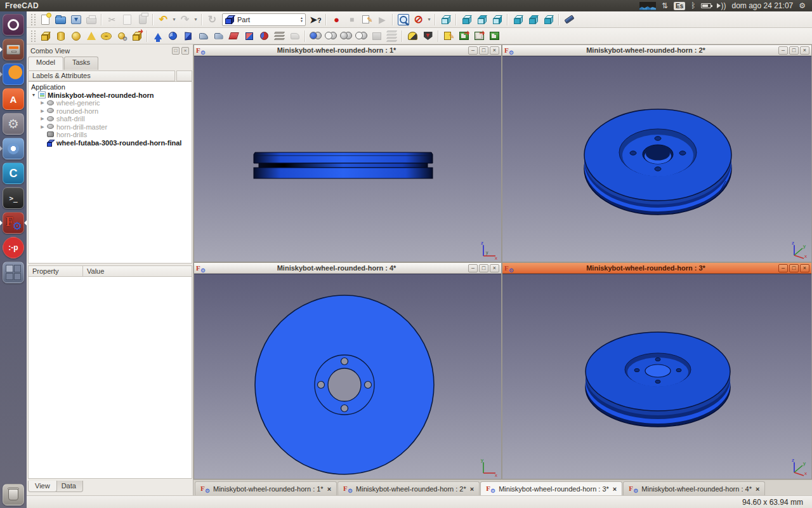 The height and width of the screenshot is (508, 812). What do you see at coordinates (403, 19) in the screenshot?
I see `fit-all-button` at bounding box center [403, 19].